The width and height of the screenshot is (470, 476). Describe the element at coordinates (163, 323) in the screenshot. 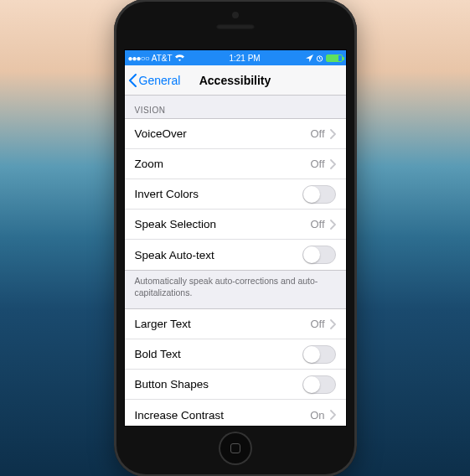

I see `row-label: Larger Text` at that location.